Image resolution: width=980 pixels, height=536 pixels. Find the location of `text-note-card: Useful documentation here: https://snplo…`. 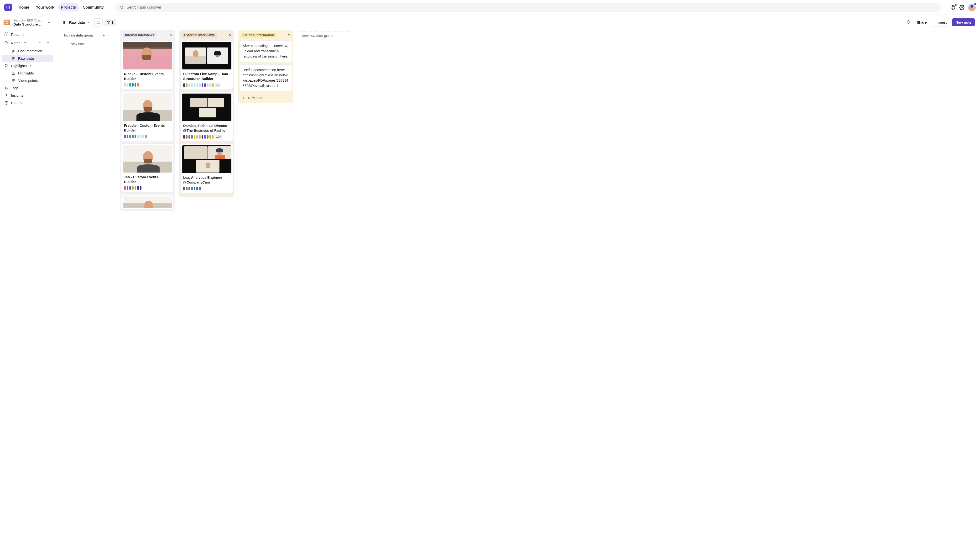

text-note-card: Useful documentation here: https://snplo… is located at coordinates (266, 78).